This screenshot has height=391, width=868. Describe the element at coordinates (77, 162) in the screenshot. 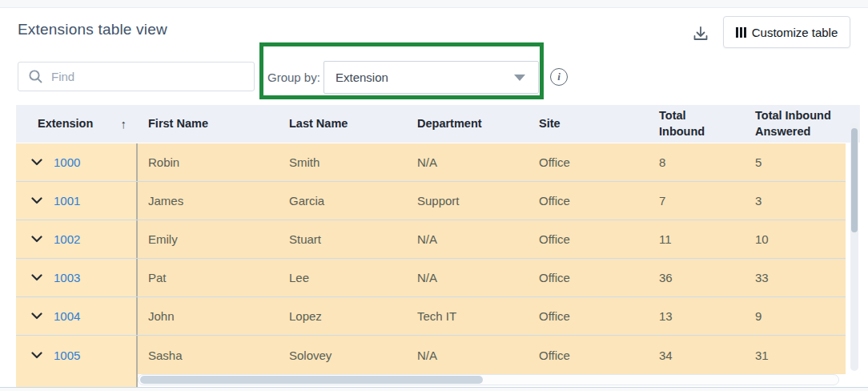

I see `extension-cell: 1000` at that location.